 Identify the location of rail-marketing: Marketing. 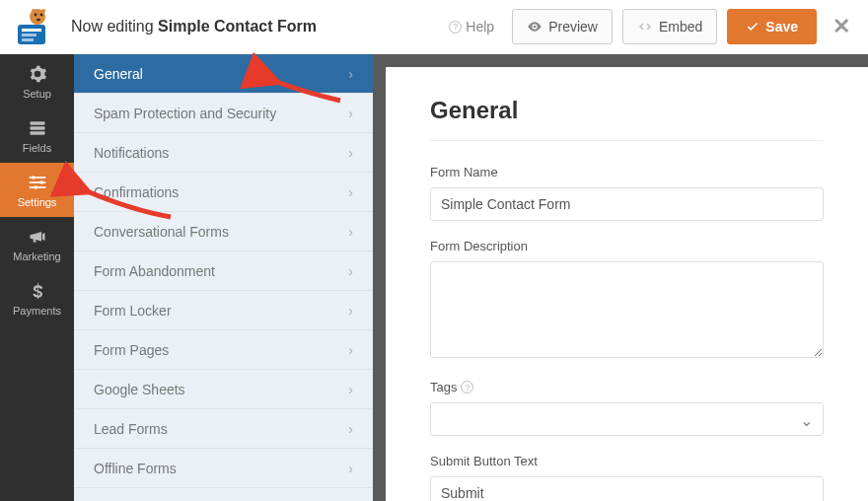
(37, 245).